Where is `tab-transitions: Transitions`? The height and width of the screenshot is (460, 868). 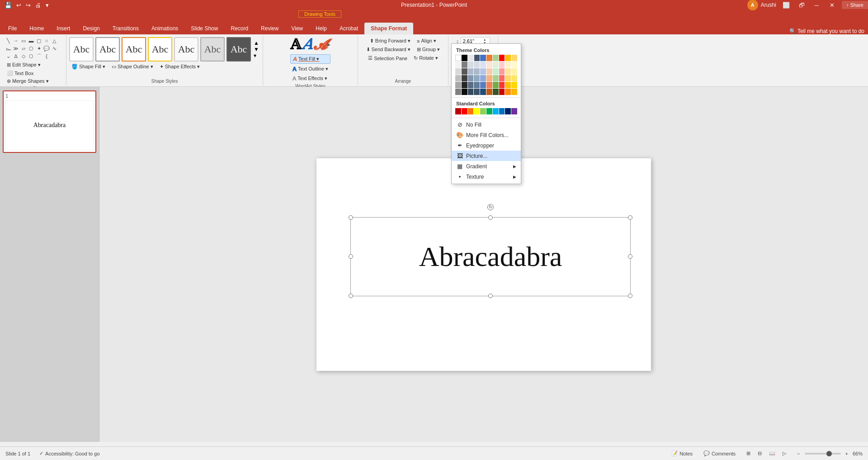
tab-transitions: Transitions is located at coordinates (126, 28).